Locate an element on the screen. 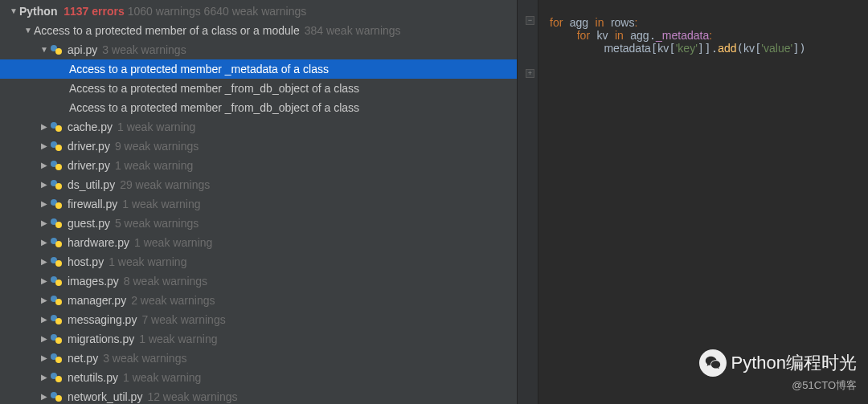 The width and height of the screenshot is (868, 404). file-info: 9 weak warnings is located at coordinates (157, 146).